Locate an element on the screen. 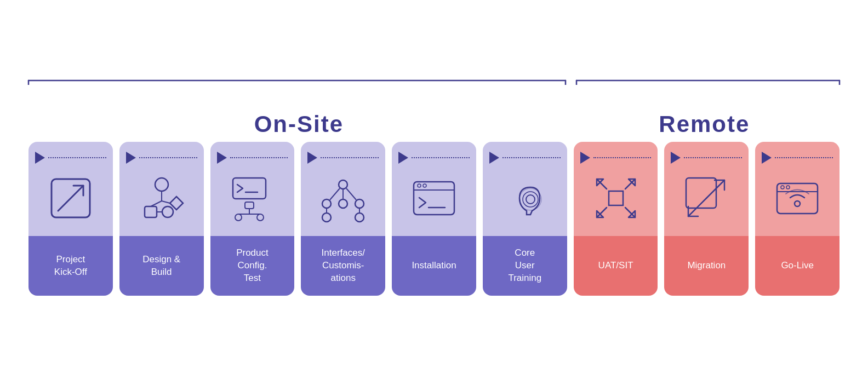 Image resolution: width=868 pixels, height=374 pixels. golive-icon is located at coordinates (797, 198).